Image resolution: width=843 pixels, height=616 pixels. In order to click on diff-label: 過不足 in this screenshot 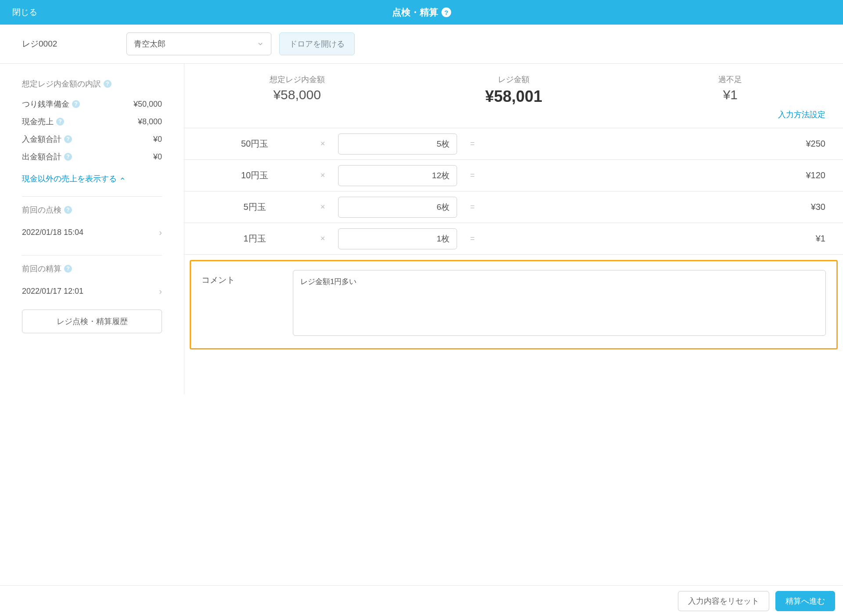, I will do `click(731, 79)`.